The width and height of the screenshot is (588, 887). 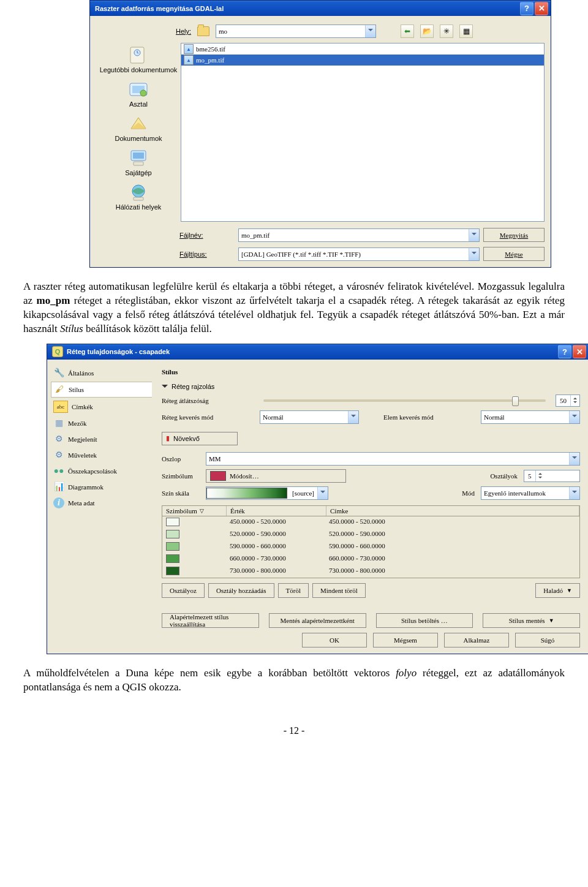 I want to click on save-style-button: Stílus mentés▼, so click(x=532, y=621).